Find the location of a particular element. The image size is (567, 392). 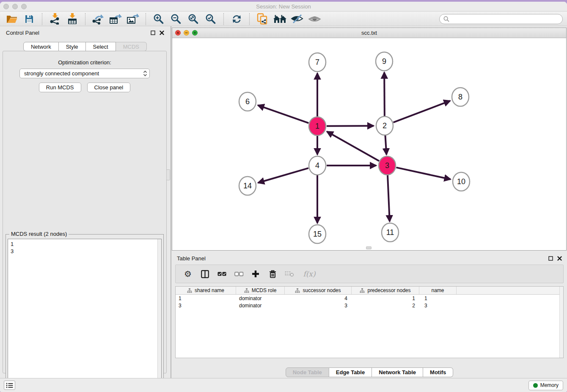

export-table-button is located at coordinates (116, 19).